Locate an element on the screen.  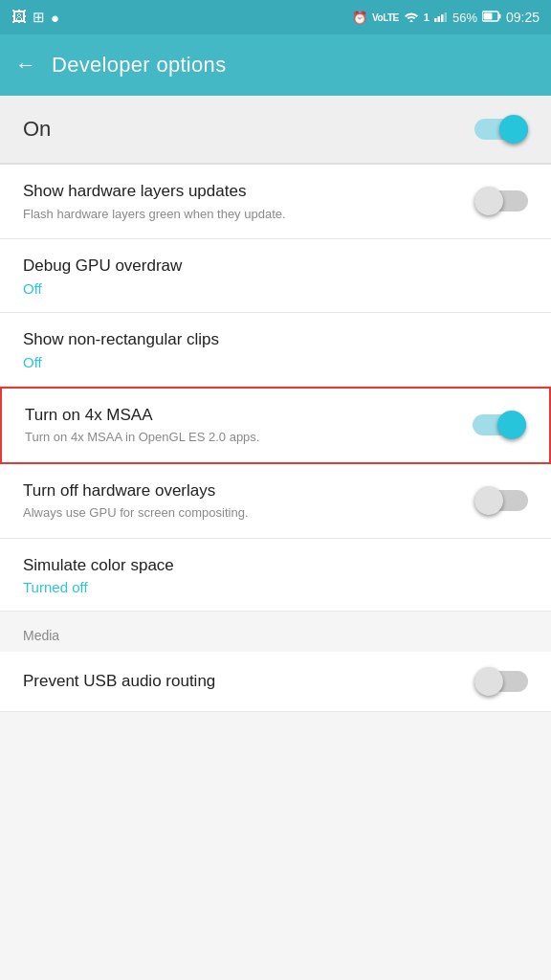
battery-percent: 56% is located at coordinates (465, 17).